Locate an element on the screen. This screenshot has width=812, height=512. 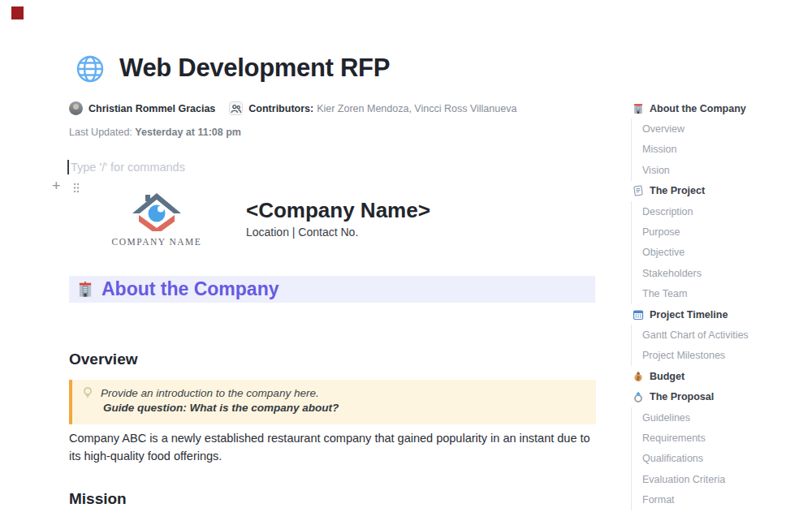
toc-item-purpose: Purpose is located at coordinates (721, 232).